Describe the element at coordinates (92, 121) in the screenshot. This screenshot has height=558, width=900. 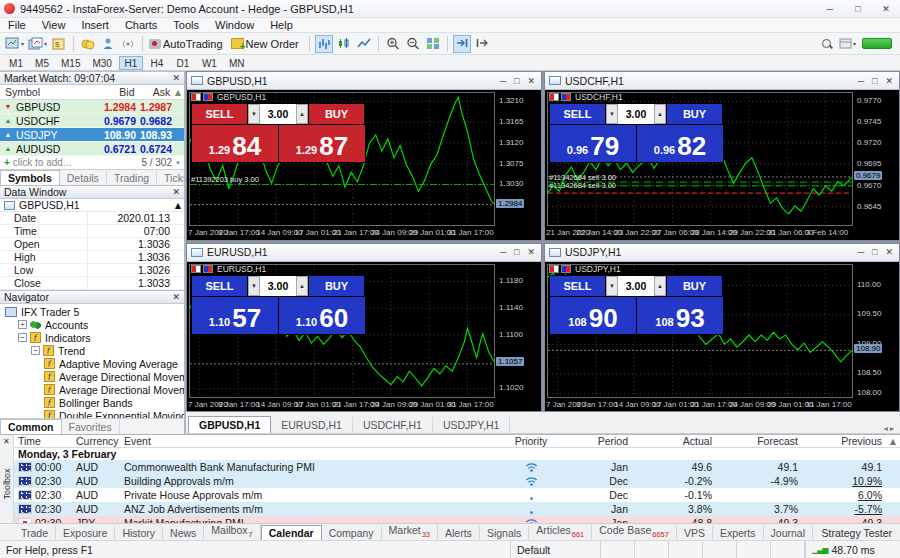
I see `market-watch-row-usdchf: ▲USDCHF0.96790.9682` at that location.